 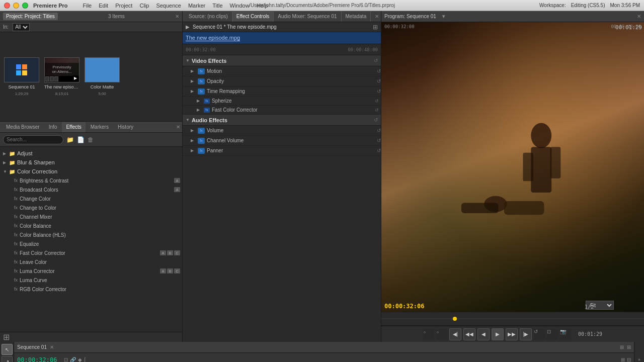 What do you see at coordinates (91, 162) in the screenshot?
I see `folder-blur: ▶ 📁 Blur & Sharpen` at bounding box center [91, 162].